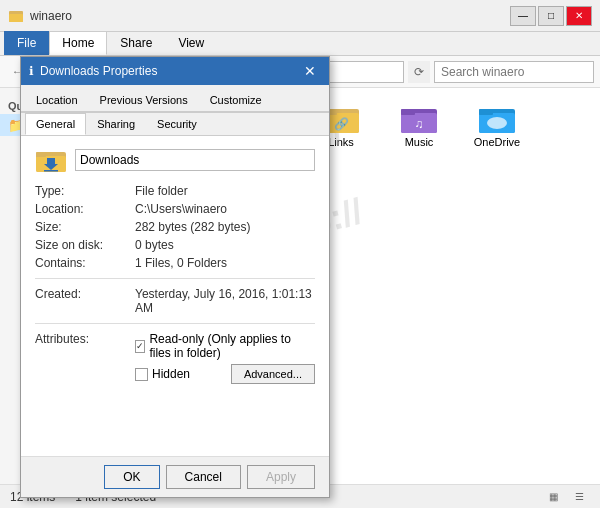 The width and height of the screenshot is (600, 508). I want to click on dialog-title: Downloads Properties, so click(170, 71).